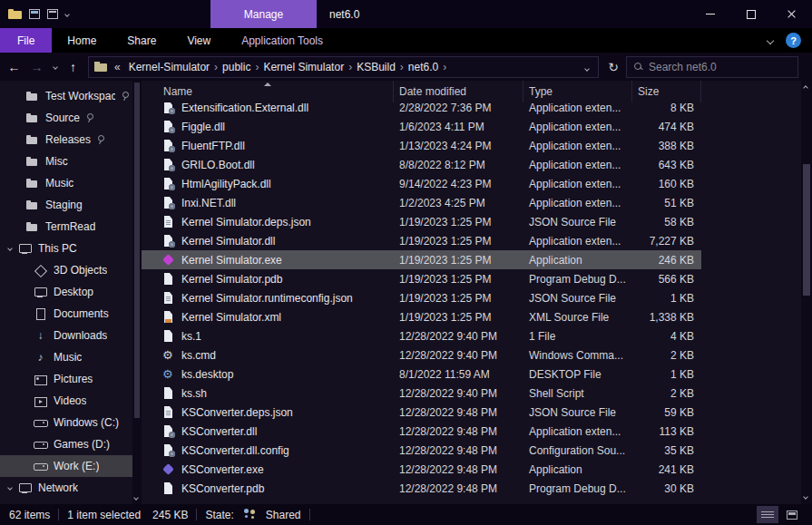 This screenshot has width=812, height=525. What do you see at coordinates (719, 67) in the screenshot?
I see `search-input` at bounding box center [719, 67].